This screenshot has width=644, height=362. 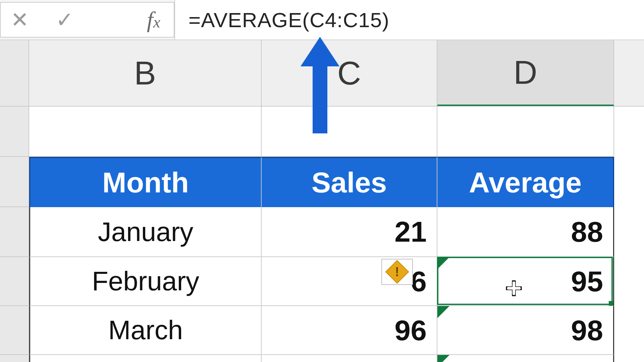 What do you see at coordinates (322, 282) in the screenshot?
I see `table-row: February 6 95` at bounding box center [322, 282].